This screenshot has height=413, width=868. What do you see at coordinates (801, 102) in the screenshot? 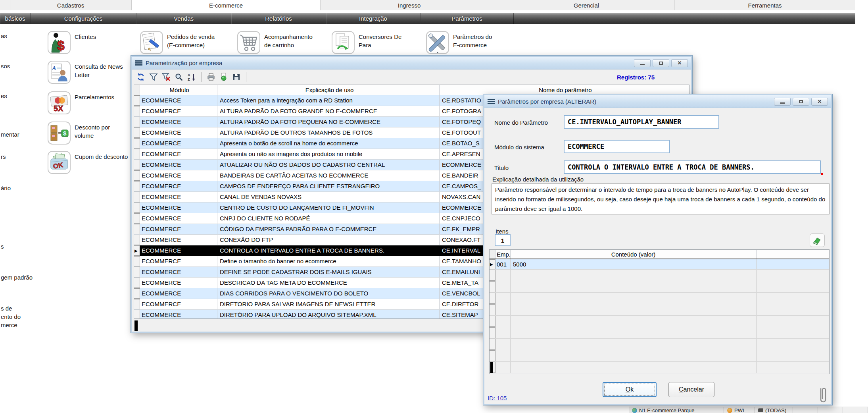
I see `dialog-maximize-button` at bounding box center [801, 102].